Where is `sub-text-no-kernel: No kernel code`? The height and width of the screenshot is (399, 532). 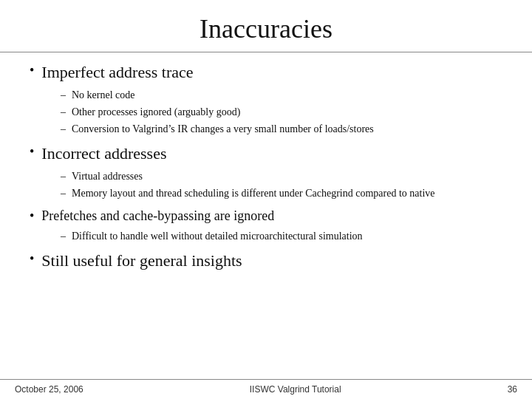
sub-text-no-kernel: No kernel code is located at coordinates (103, 95).